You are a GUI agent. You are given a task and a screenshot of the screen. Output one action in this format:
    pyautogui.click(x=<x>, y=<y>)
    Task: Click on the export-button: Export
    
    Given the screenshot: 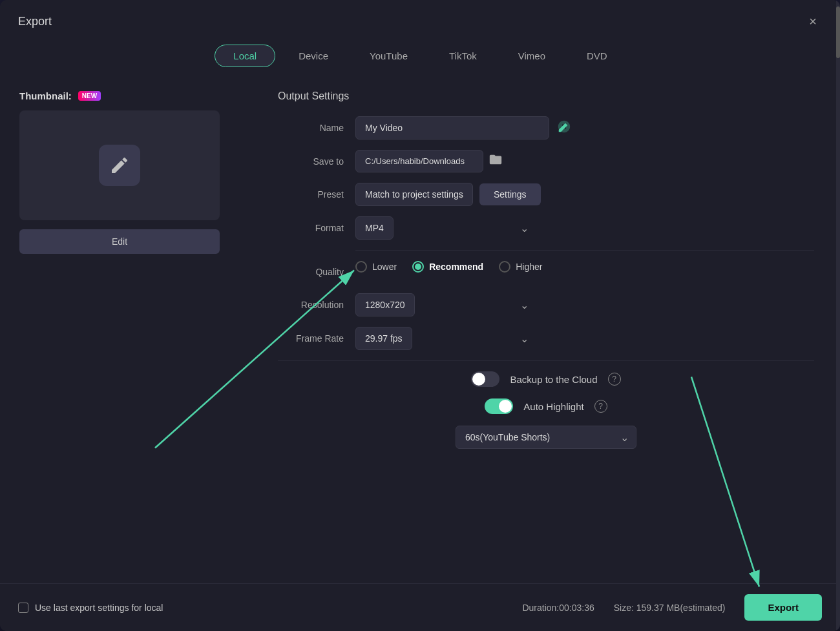 What is the action you would take?
    pyautogui.click(x=783, y=607)
    